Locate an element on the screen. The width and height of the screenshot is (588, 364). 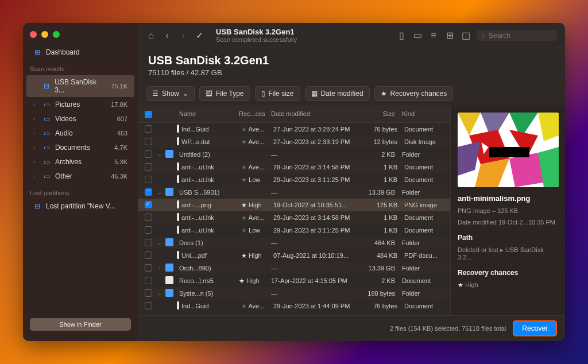
filetype-filter: 🖼File Type is located at coordinates (225, 94).